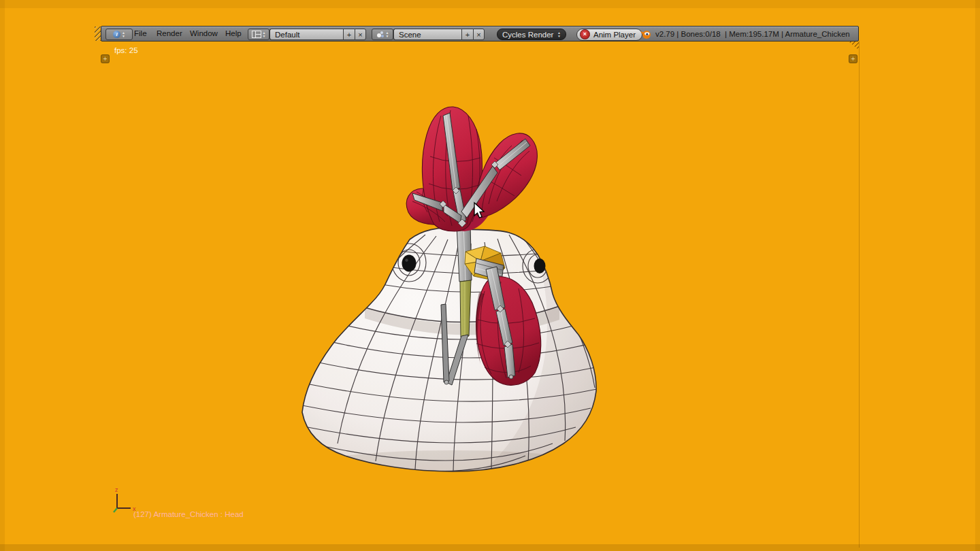 The width and height of the screenshot is (980, 551). I want to click on screen-layout-name-field: Default, so click(306, 34).